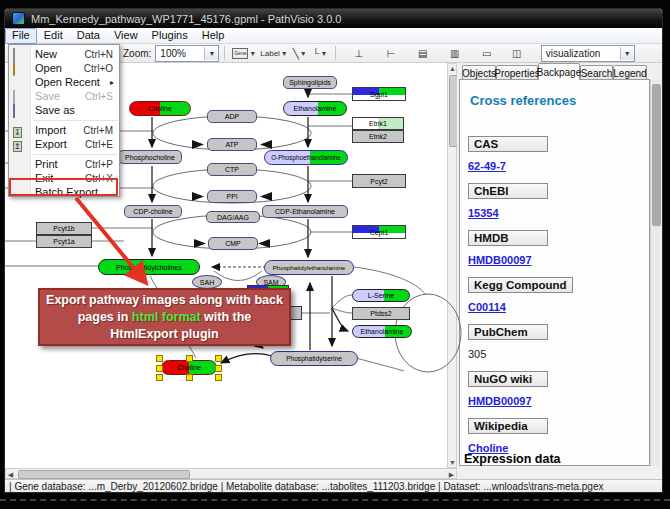 The height and width of the screenshot is (509, 670). I want to click on file-menu-open-recent: Open Recent ▸, so click(64, 82).